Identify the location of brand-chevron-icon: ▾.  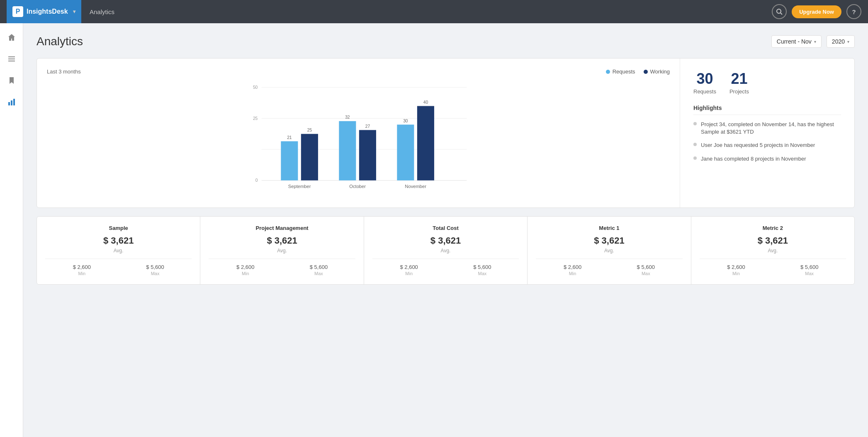
(74, 12).